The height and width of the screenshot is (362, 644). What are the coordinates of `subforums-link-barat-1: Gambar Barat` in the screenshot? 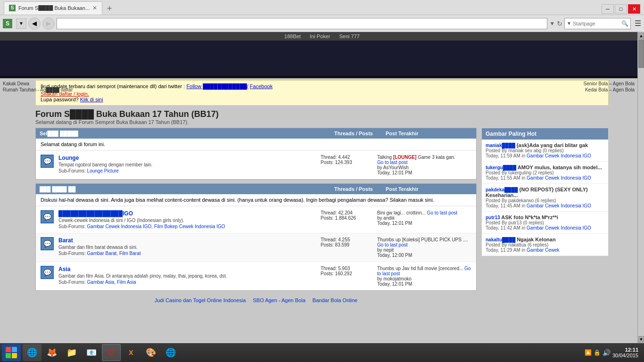 It's located at (102, 254).